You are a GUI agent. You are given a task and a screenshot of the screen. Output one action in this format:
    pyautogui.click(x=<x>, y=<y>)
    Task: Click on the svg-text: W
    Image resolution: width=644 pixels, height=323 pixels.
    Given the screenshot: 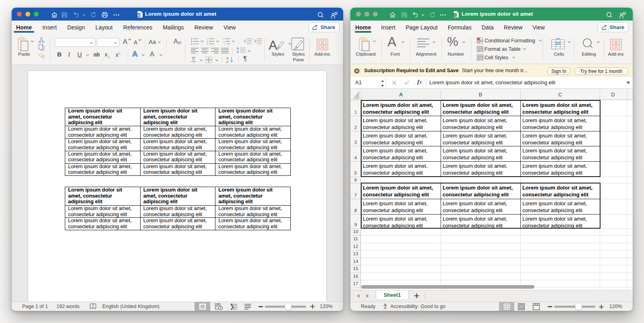 What is the action you would take?
    pyautogui.click(x=139, y=15)
    